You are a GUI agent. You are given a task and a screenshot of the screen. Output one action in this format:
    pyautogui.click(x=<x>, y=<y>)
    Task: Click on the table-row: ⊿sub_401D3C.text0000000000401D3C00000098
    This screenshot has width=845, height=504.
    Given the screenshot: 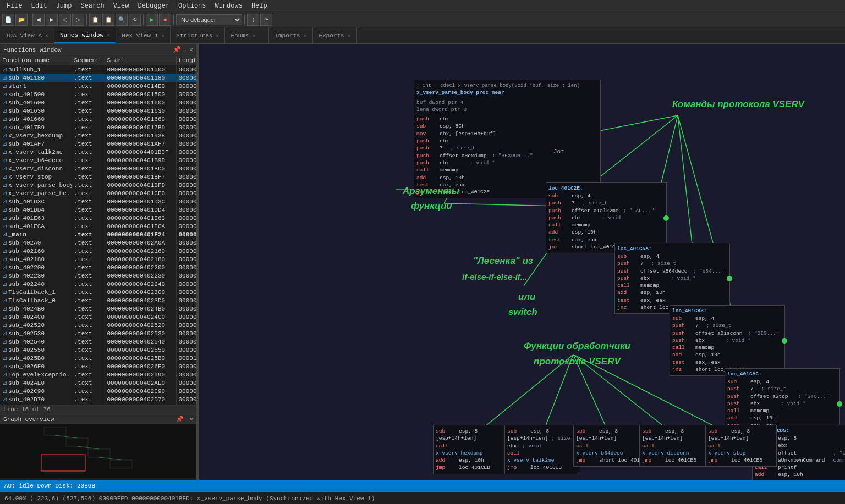 What is the action you would take?
    pyautogui.click(x=98, y=201)
    